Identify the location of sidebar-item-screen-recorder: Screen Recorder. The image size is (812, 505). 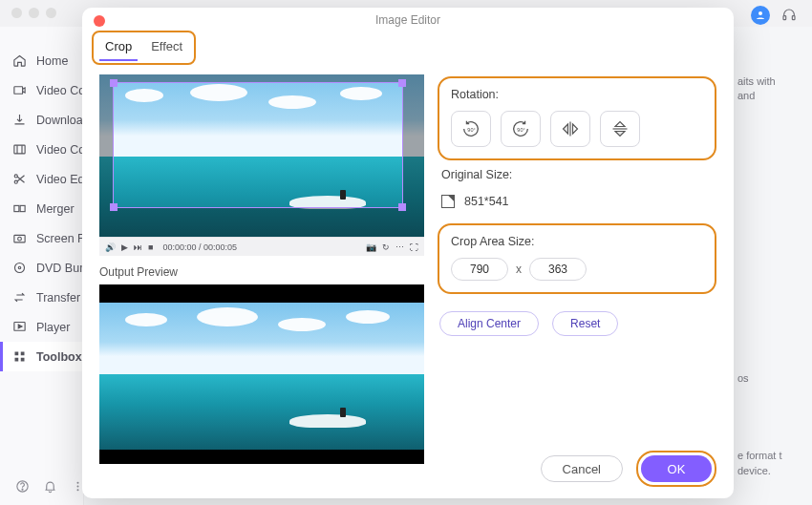
(42, 239).